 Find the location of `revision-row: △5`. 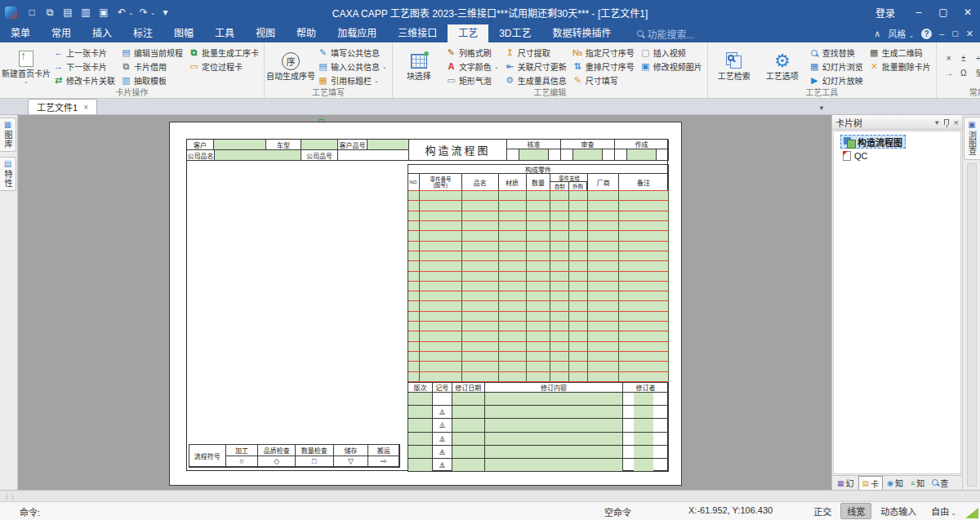

revision-row: △5 is located at coordinates (539, 465).